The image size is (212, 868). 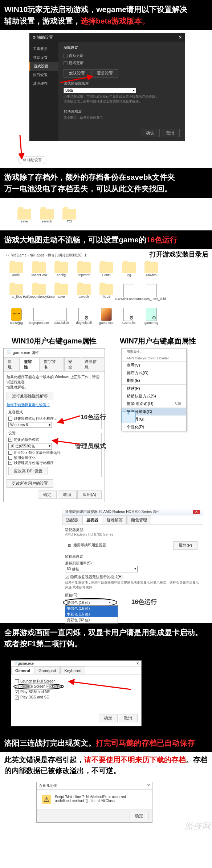 I want to click on ctx-shortcut: Ctrl, so click(x=178, y=403).